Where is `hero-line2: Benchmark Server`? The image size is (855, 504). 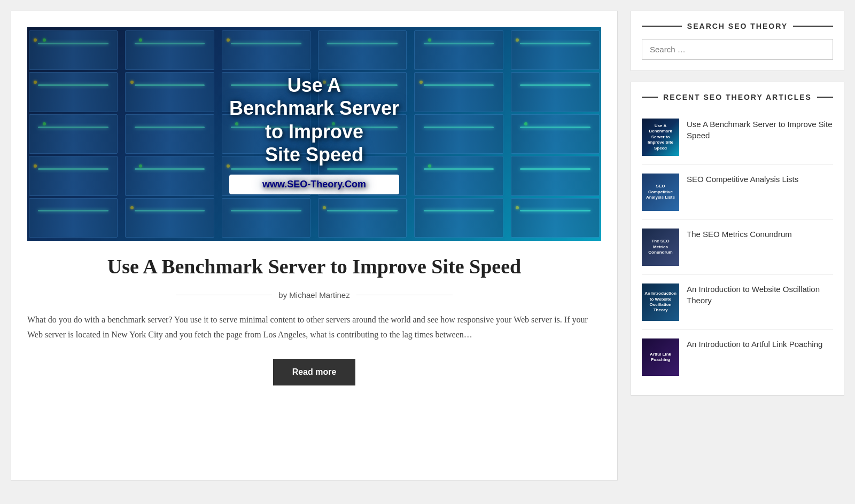 hero-line2: Benchmark Server is located at coordinates (314, 108).